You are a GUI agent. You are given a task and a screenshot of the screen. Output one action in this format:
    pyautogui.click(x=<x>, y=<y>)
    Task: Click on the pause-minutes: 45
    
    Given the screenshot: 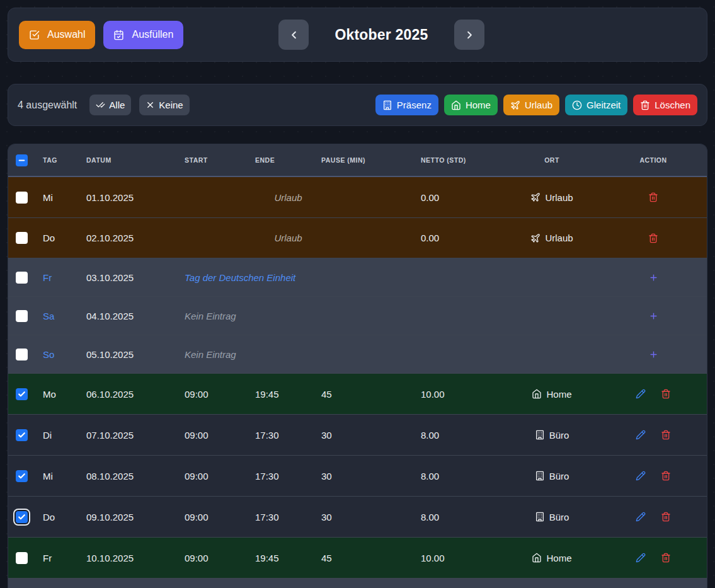 What is the action you would take?
    pyautogui.click(x=371, y=395)
    